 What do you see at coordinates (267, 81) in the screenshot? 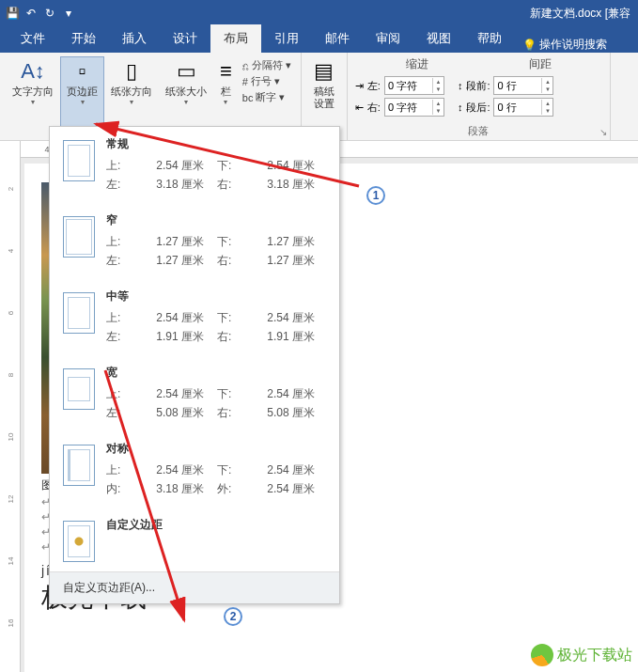
I see `line-numbers-button: # 行号 ▾` at bounding box center [267, 81].